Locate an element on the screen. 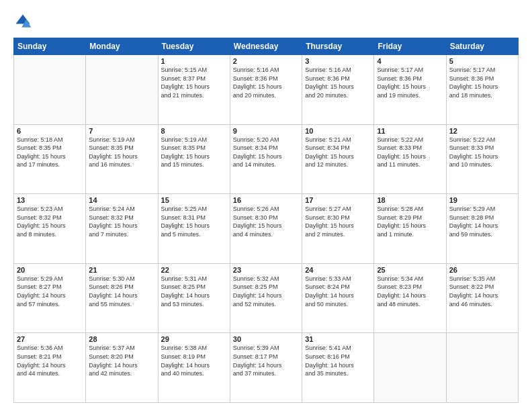  calendar-cell: 9Sunrise: 5:20 AM Sunset: 8:34 PM Daylig… is located at coordinates (266, 159).